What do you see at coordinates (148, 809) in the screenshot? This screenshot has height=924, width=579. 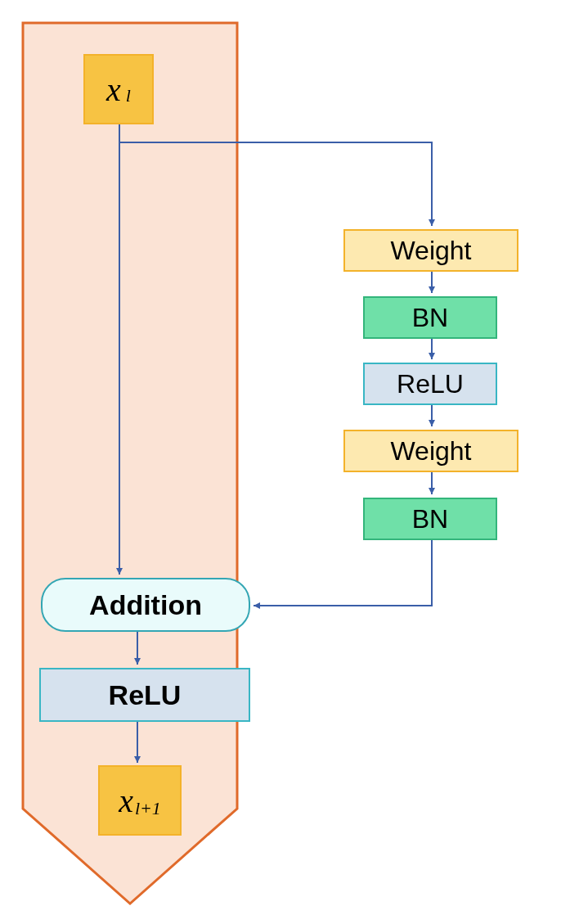 I see `output-sub: l+1` at bounding box center [148, 809].